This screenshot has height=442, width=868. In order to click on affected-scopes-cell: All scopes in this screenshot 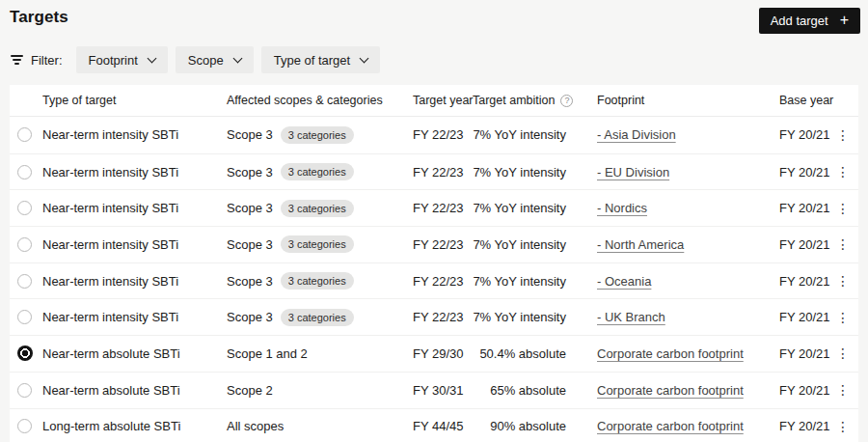, I will do `click(320, 427)`.